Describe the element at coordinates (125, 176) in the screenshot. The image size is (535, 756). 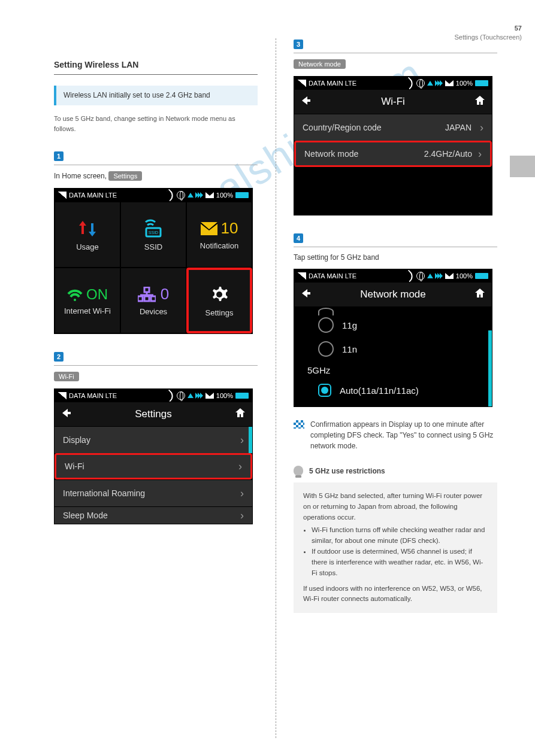
I see `step-1-tag: Settings` at that location.